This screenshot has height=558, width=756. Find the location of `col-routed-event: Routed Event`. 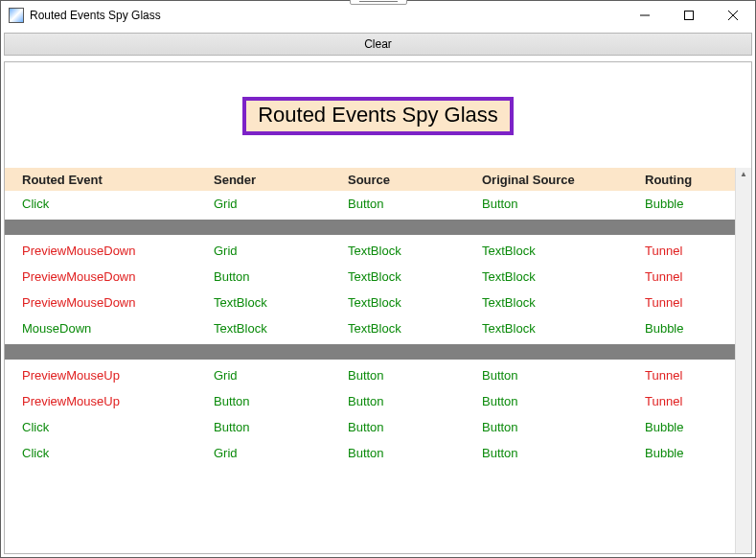

col-routed-event: Routed Event is located at coordinates (118, 180).